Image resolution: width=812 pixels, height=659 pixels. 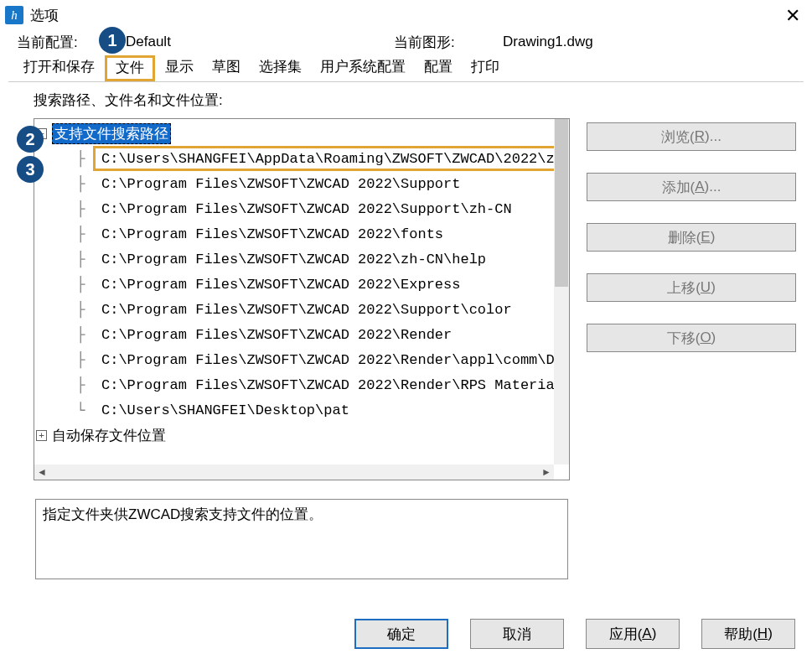 I want to click on browse-button: 浏览(R)..., so click(x=691, y=137).